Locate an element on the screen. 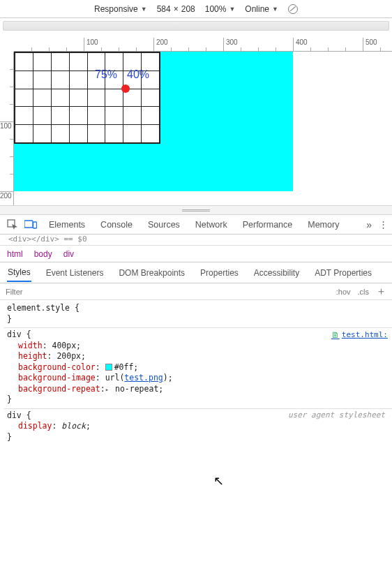 The height and width of the screenshot is (564, 392). subtab-styles: Styles is located at coordinates (20, 272).